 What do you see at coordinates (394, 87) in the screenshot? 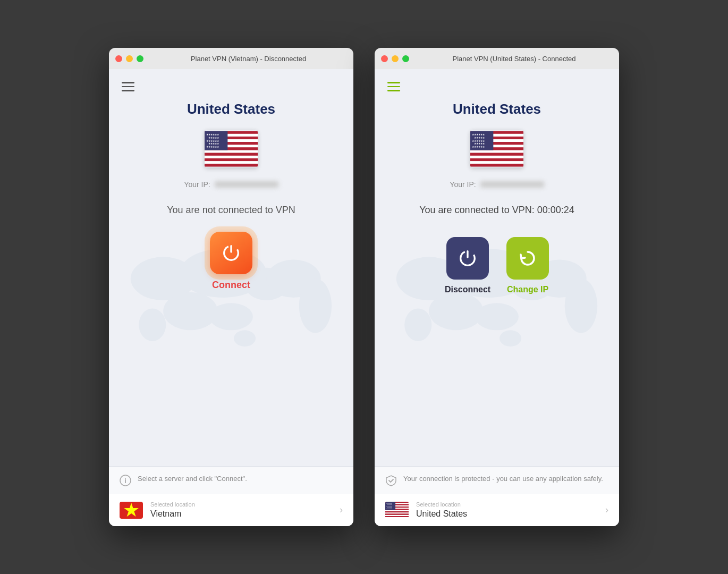
I see `menu-icon-right` at bounding box center [394, 87].